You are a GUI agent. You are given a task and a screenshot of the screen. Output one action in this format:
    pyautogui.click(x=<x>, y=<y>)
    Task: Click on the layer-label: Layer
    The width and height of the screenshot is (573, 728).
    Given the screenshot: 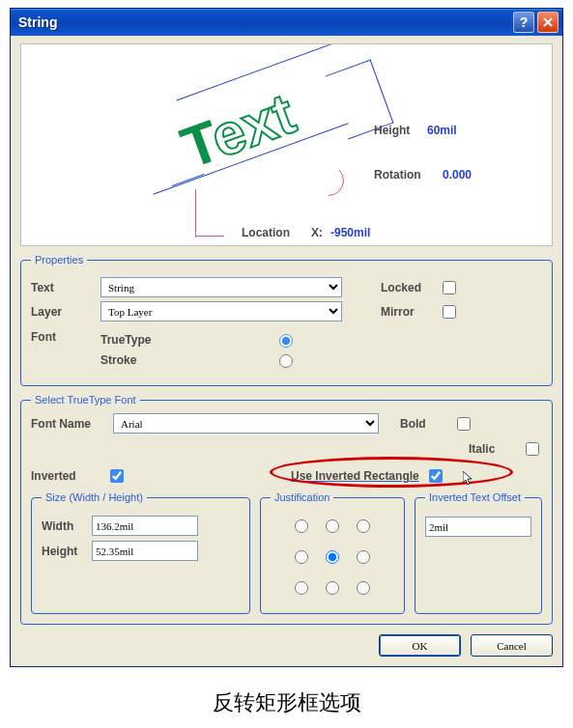 What is the action you would take?
    pyautogui.click(x=66, y=312)
    